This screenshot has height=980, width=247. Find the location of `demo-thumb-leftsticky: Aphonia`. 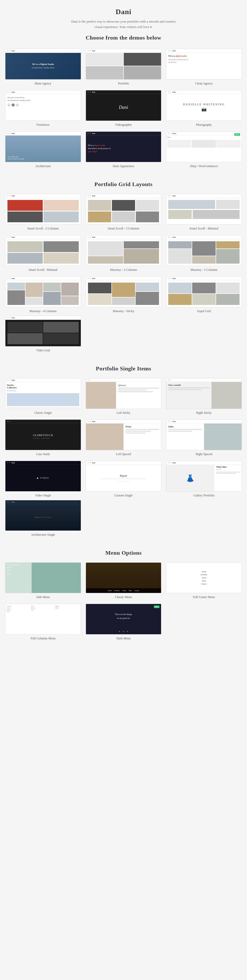

demo-thumb-leftsticky: Aphonia is located at coordinates (124, 393).